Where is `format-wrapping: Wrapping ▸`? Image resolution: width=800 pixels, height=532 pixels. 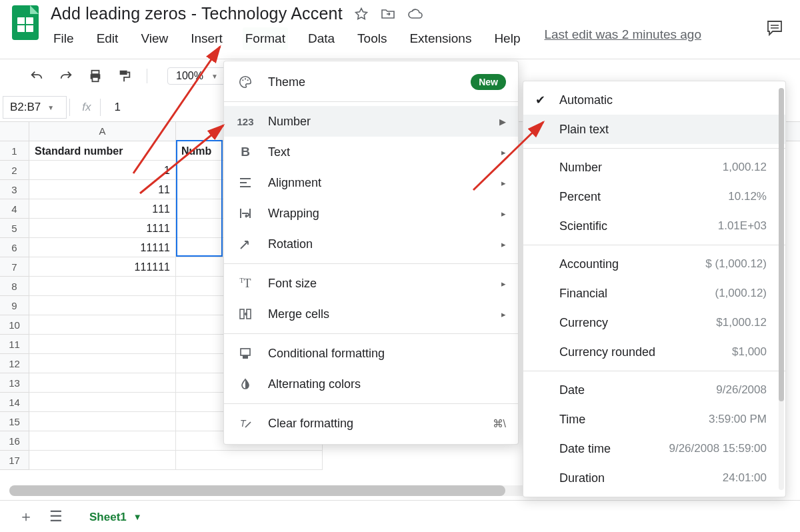
format-wrapping: Wrapping ▸ is located at coordinates (371, 213).